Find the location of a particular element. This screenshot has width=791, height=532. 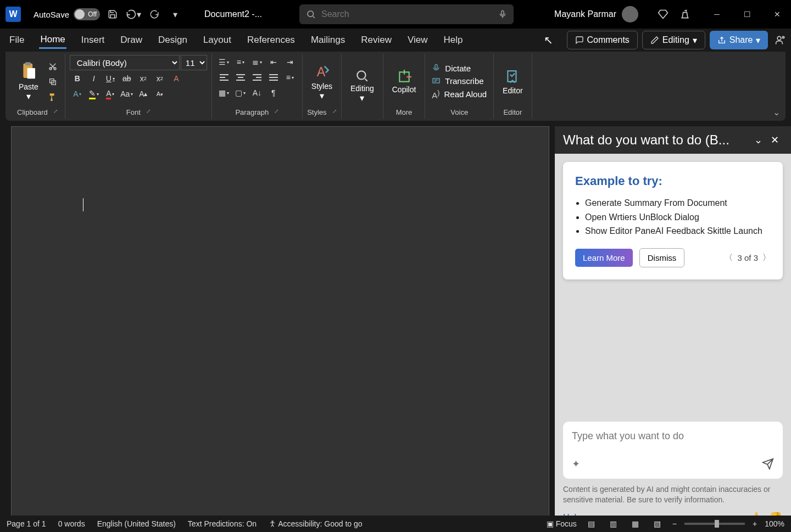

user-name: Mayank Parmar is located at coordinates (586, 14).